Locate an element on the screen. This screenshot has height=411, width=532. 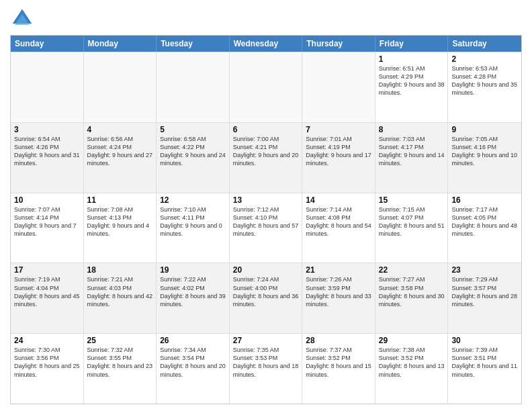
day-info: Sunrise: 7:21 AM Sunset: 4:03 PM Dayligh… is located at coordinates (120, 291).